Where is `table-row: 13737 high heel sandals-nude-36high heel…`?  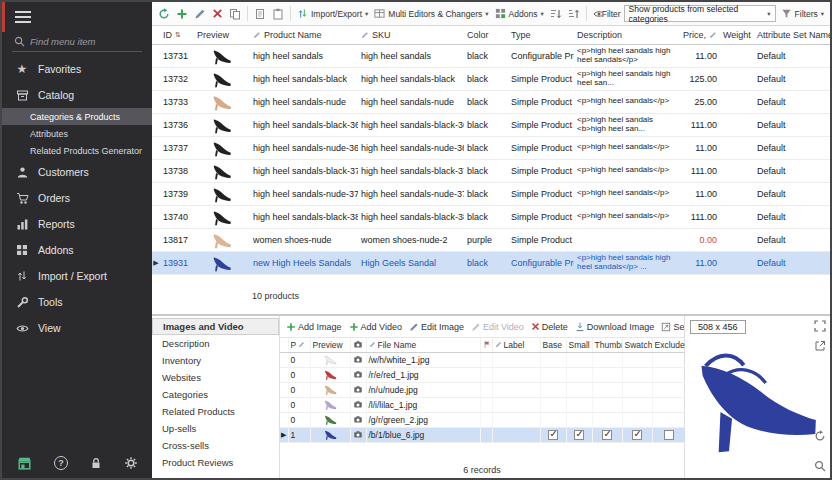 table-row: 13737 high heel sandals-nude-36high heel… is located at coordinates (491, 148).